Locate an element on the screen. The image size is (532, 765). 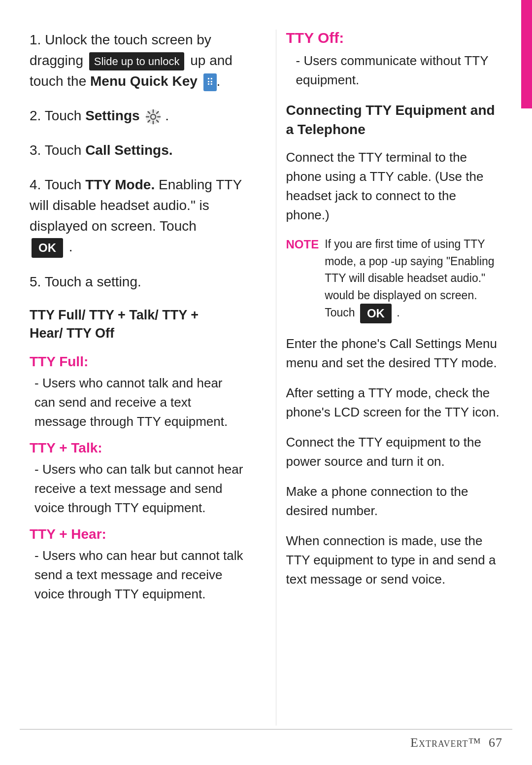
right-step-4-text: Connect the TTY equipment to the power s… is located at coordinates (384, 452).